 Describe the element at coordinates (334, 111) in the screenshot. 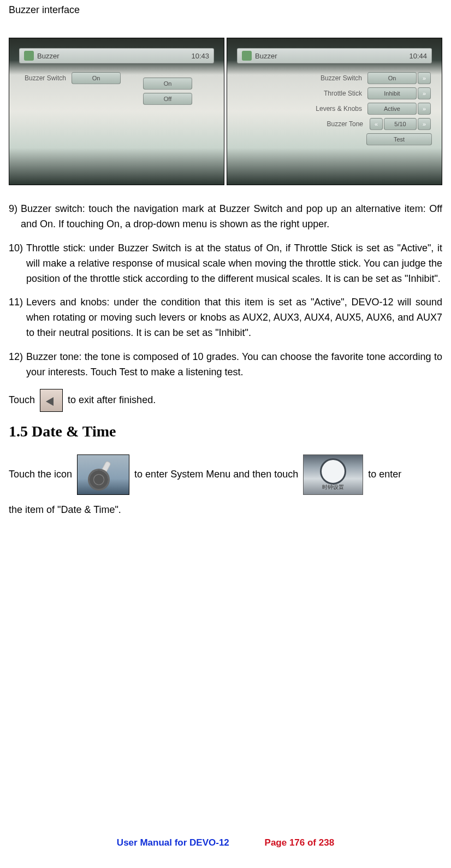

I see `screenshot-right: Buzzer 10:44 Buzzer Switch On » Throttle…` at that location.